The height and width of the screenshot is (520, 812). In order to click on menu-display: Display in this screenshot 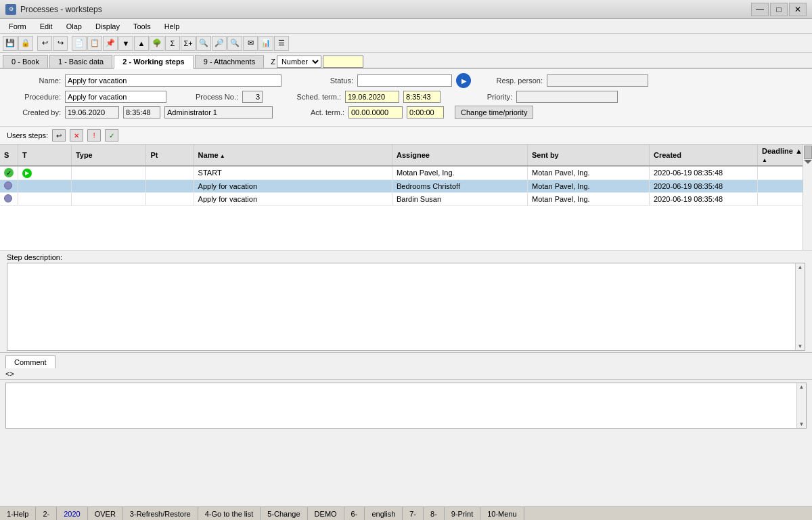, I will do `click(108, 26)`.